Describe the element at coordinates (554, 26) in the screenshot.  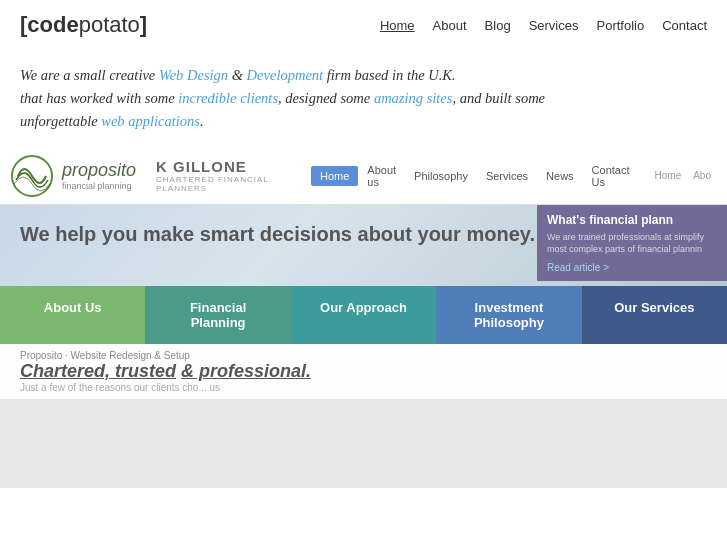
I see `nav-services: Services` at that location.